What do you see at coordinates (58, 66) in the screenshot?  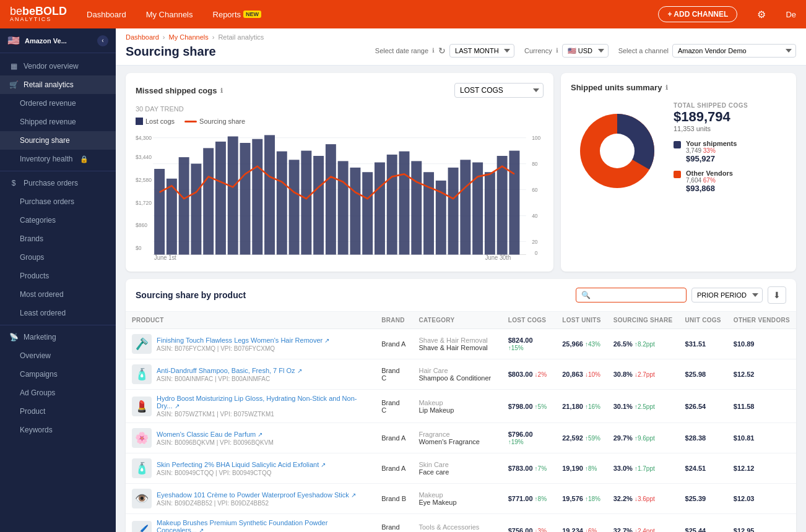 I see `sidebar-item-vendor-overview: ▦ Vendor overview` at bounding box center [58, 66].